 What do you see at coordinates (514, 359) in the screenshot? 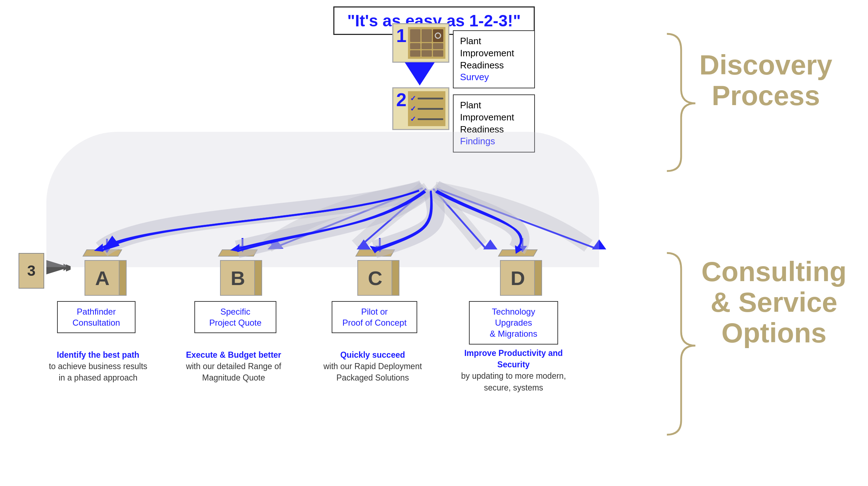
I see `option-d-desc-bold: Improve Productivity and Security` at bounding box center [514, 359].